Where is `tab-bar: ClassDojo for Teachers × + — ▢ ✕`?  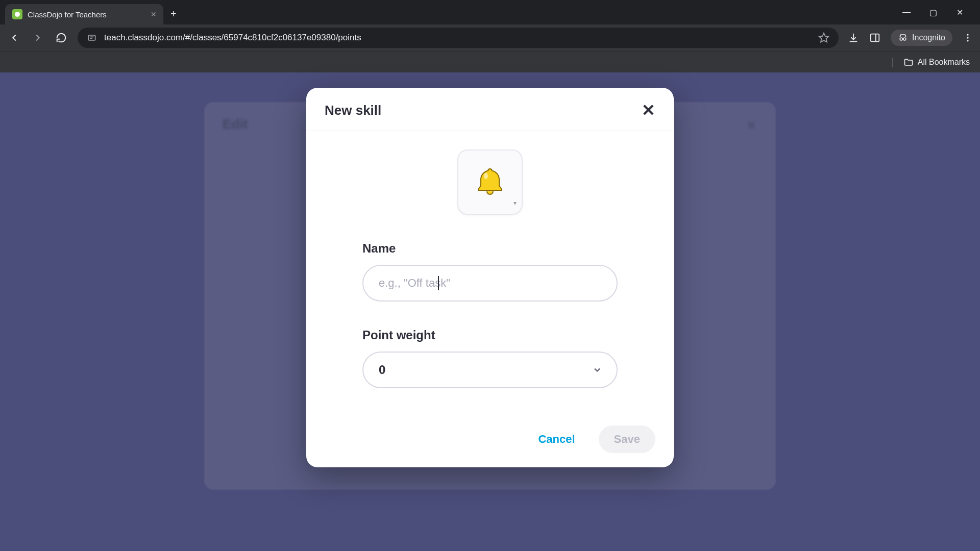
tab-bar: ClassDojo for Teachers × + — ▢ ✕ is located at coordinates (490, 12).